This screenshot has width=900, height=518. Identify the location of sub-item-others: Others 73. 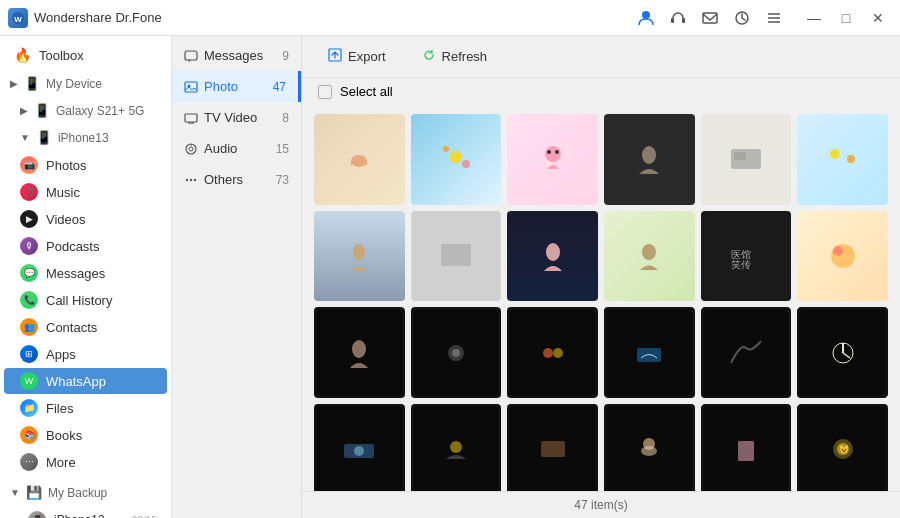
(236, 180).